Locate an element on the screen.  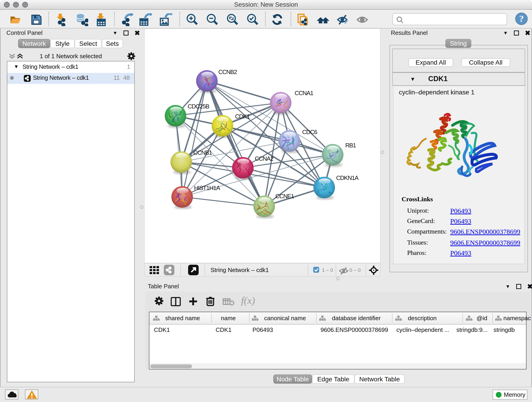
svg-text: CDC6 is located at coordinates (310, 132).